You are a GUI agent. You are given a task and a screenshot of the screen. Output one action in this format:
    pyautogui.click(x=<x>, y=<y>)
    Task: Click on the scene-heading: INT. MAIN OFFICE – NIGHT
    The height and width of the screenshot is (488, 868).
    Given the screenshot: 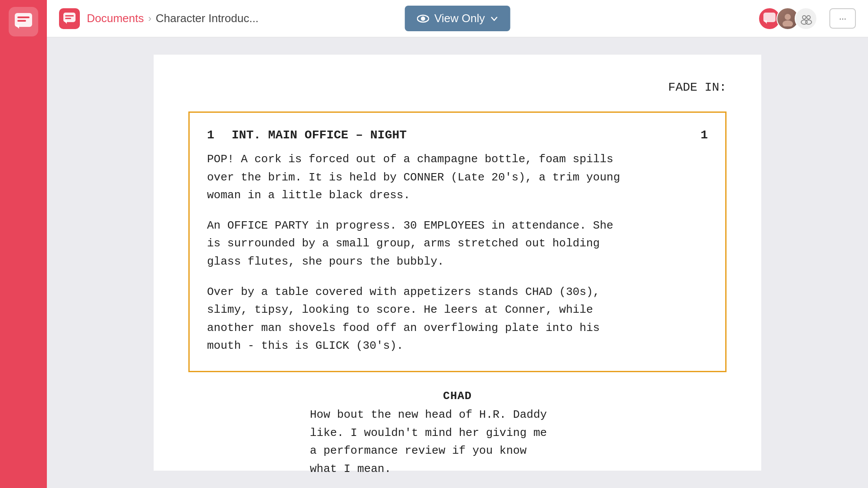 What is the action you would take?
    pyautogui.click(x=466, y=135)
    